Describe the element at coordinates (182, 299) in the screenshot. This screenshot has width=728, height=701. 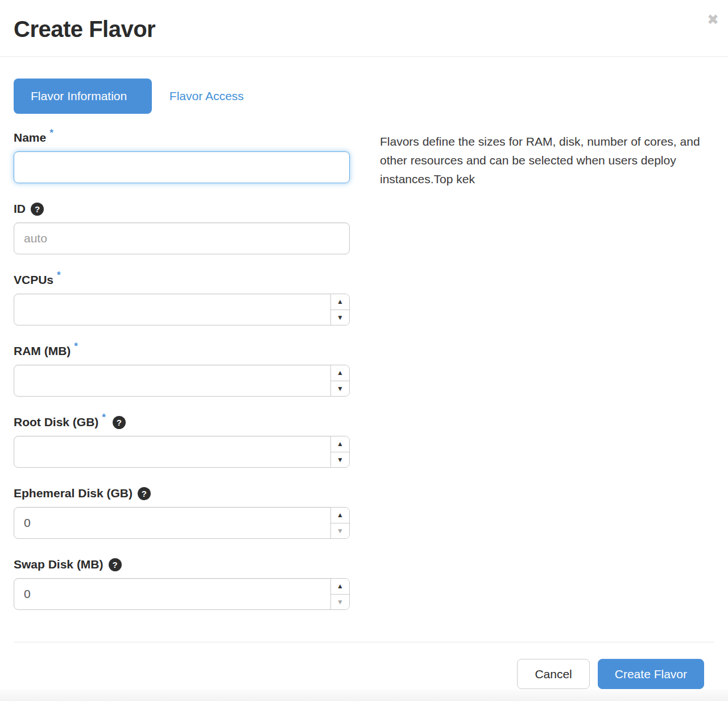
I see `vcpus-field-group: VCPUs * ▲ ▼` at that location.